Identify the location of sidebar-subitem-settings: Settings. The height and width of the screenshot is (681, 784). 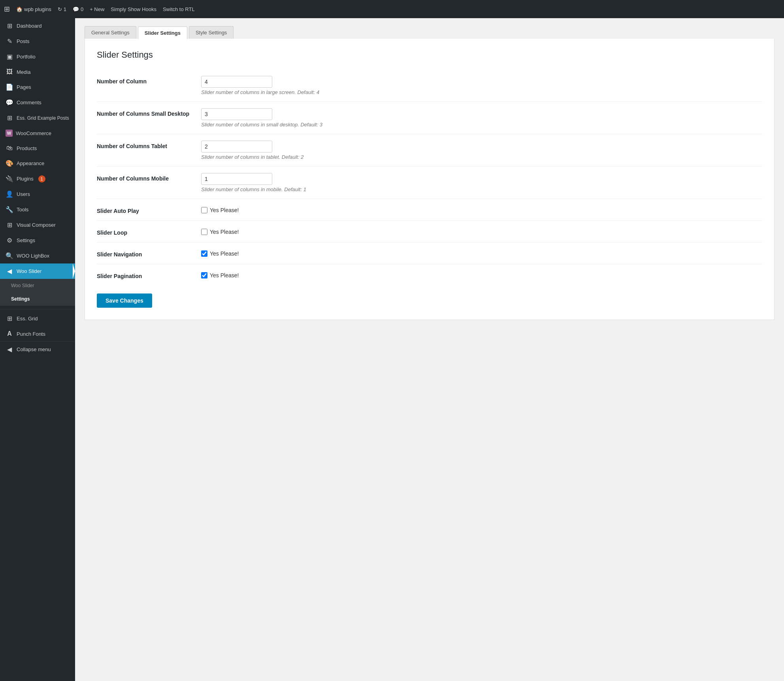
(38, 299).